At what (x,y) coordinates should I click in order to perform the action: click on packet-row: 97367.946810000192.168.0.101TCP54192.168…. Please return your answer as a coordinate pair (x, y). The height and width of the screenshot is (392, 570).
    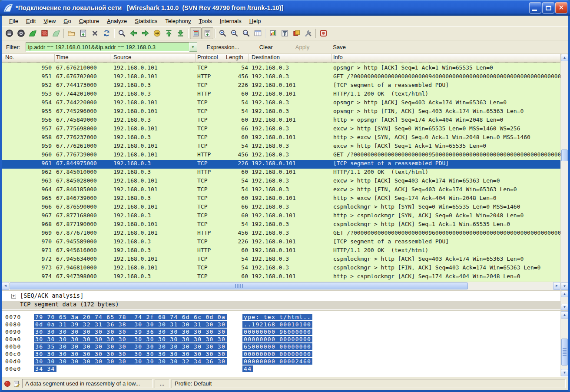
    Looking at the image, I should click on (281, 269).